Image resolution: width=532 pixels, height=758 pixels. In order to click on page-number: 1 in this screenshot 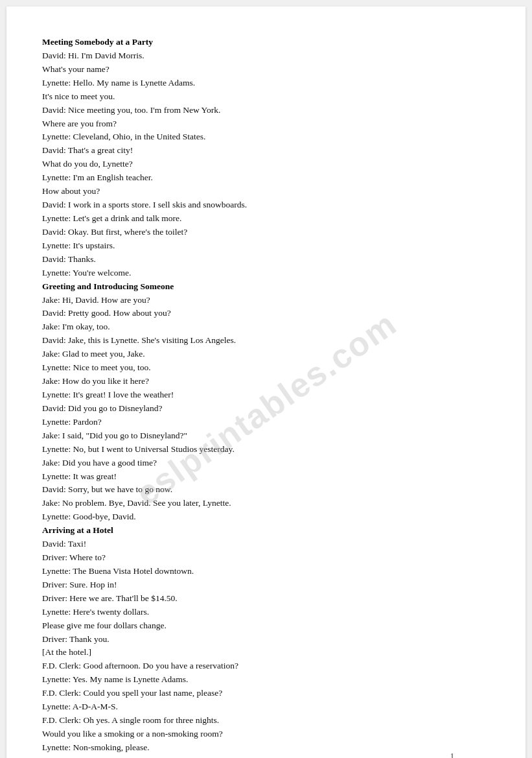, I will do `click(452, 753)`.